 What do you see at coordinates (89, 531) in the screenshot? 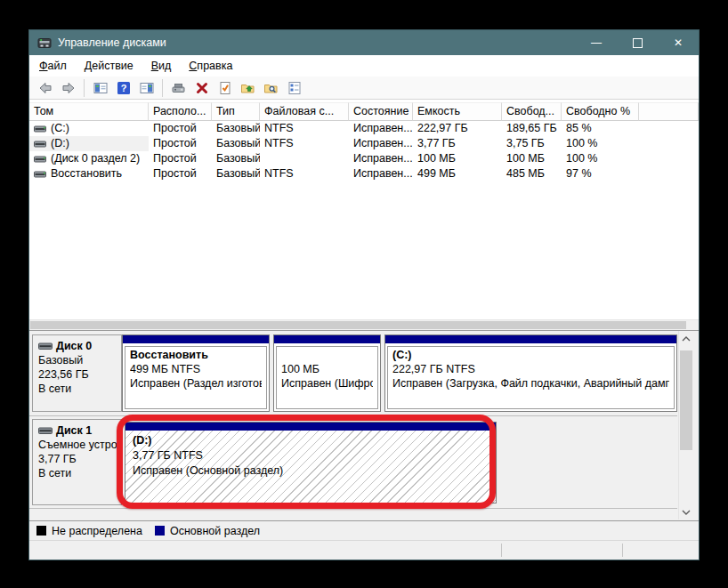
I see `legend-unallocated: Не распределена` at bounding box center [89, 531].